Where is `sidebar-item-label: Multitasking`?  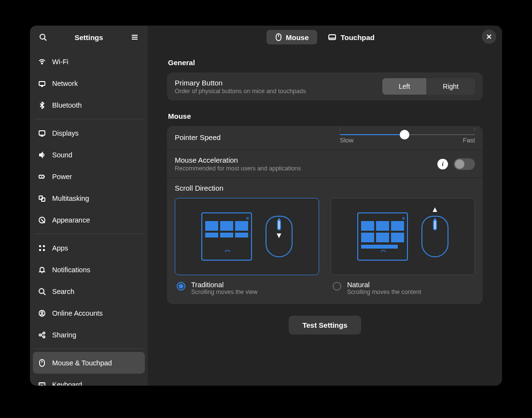
sidebar-item-label: Multitasking is located at coordinates (70, 198).